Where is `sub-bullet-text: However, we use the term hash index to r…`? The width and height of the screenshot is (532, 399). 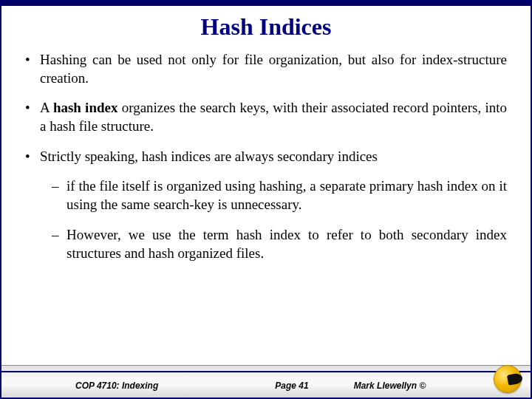 sub-bullet-text: However, we use the term hash index to r… is located at coordinates (287, 244).